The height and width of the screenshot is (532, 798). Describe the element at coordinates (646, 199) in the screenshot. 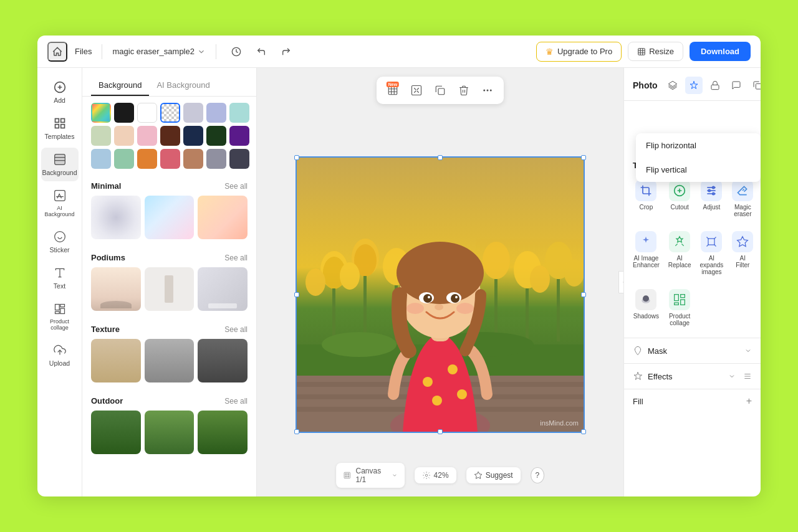

I see `tool-crop: Crop` at that location.